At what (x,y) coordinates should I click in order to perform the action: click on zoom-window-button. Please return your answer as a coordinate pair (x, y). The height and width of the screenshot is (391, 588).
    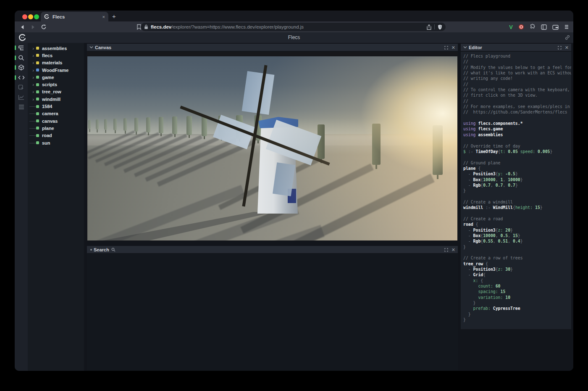
    Looking at the image, I should click on (37, 17).